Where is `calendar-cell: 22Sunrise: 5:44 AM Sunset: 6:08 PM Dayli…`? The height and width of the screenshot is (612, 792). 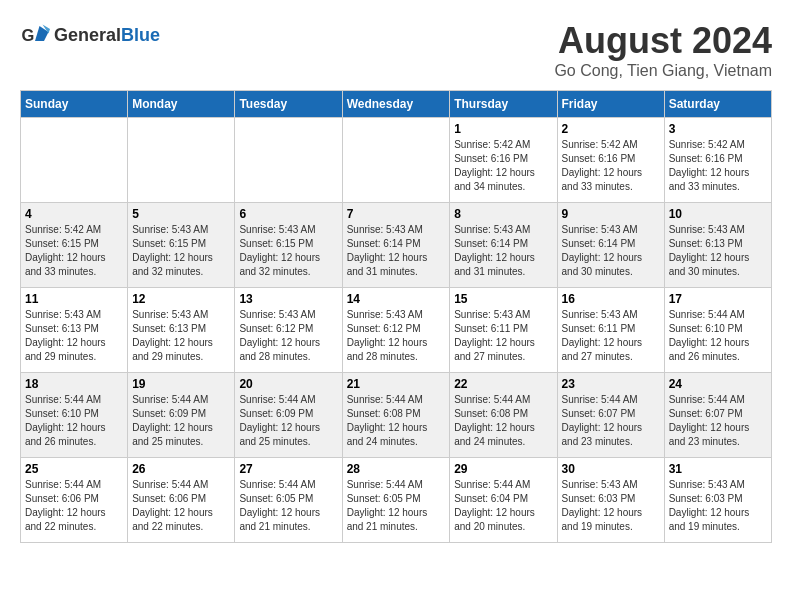
calendar-cell: 22Sunrise: 5:44 AM Sunset: 6:08 PM Dayli… is located at coordinates (504, 416).